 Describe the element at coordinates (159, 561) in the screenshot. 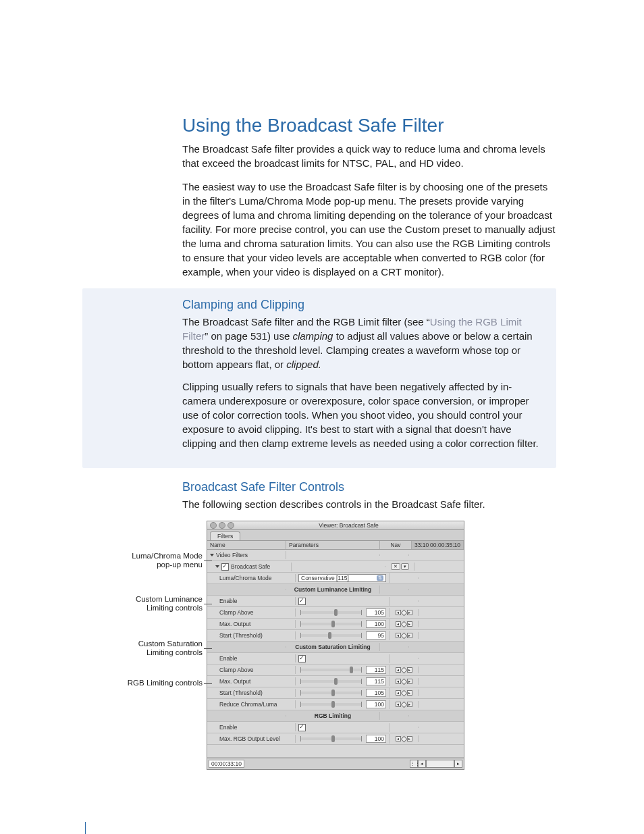

I see `label-luma-chroma-mode: Luma/Chroma Mode pop-up menu` at that location.